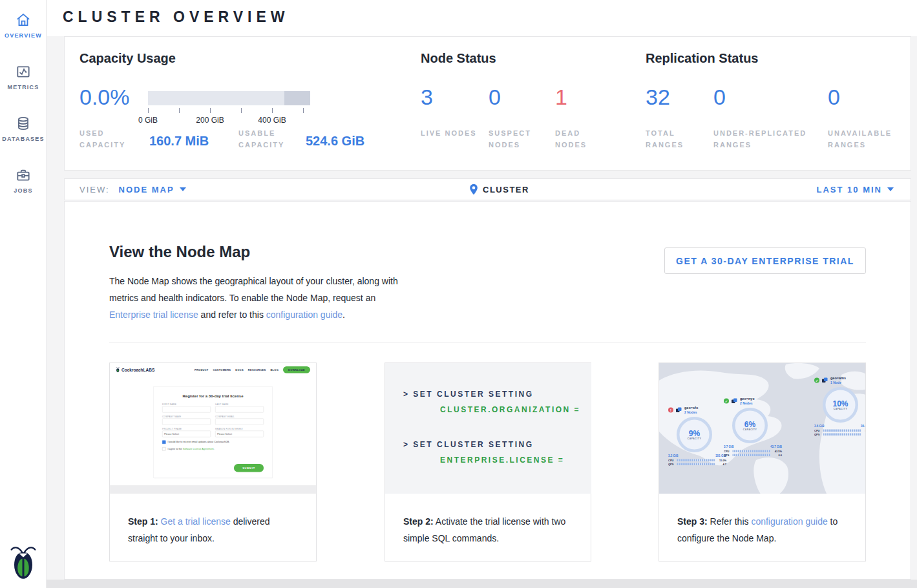  Describe the element at coordinates (488, 462) in the screenshot. I see `step2-card: > SET CLUSTER SETTING CLUSTER.ORGANIZATI…` at that location.